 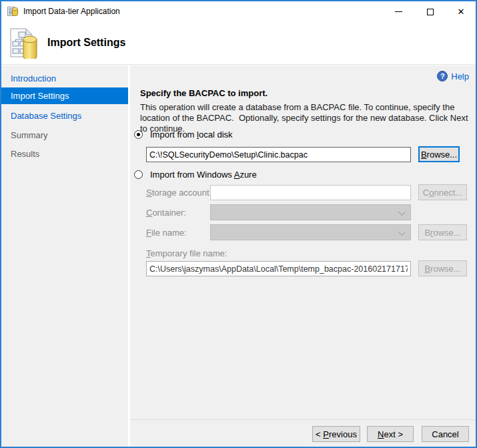 I want to click on file-name-label: File name:, so click(x=167, y=232).